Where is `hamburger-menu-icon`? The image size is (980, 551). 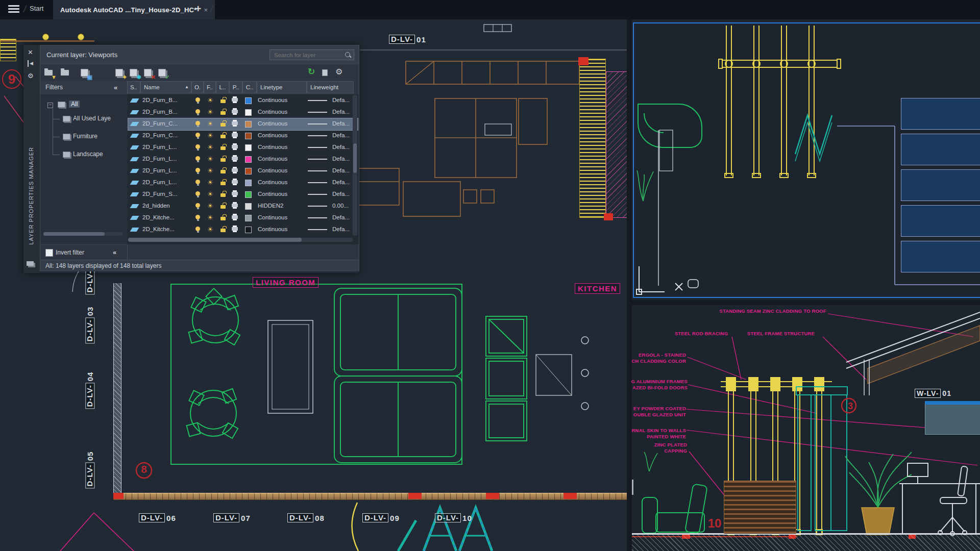
hamburger-menu-icon is located at coordinates (14, 9).